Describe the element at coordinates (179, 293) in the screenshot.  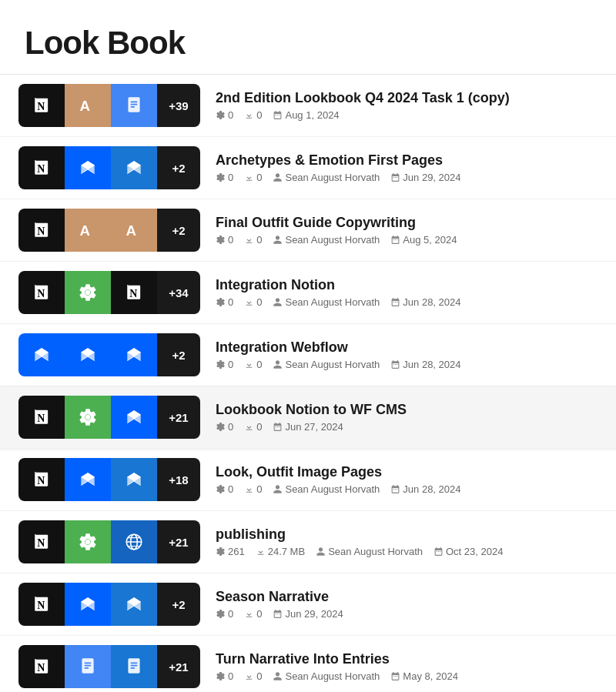
I see `count-badge: +34` at that location.